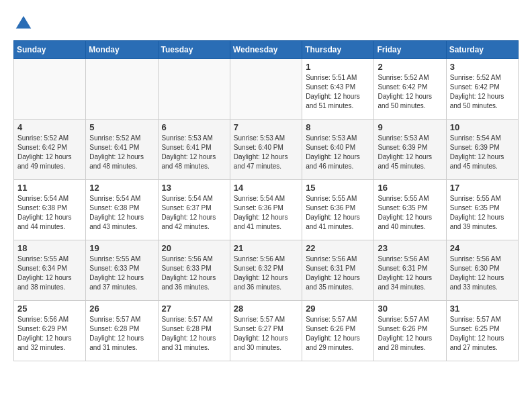 Image resolution: width=532 pixels, height=411 pixels. Describe the element at coordinates (194, 213) in the screenshot. I see `day-info: Sunrise: 5:54 AM Sunset: 6:37 PM Dayligh…` at that location.